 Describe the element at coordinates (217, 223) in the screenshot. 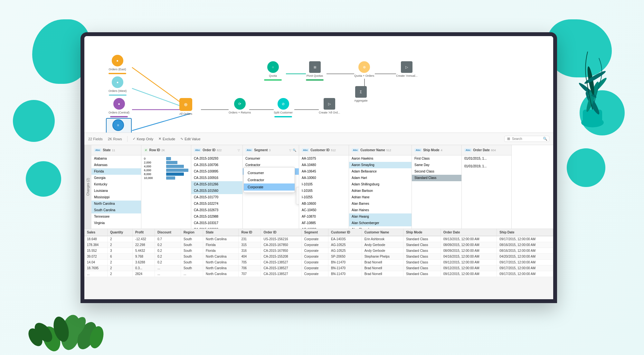

I see `list-item: CA-2015-103317` at that location.